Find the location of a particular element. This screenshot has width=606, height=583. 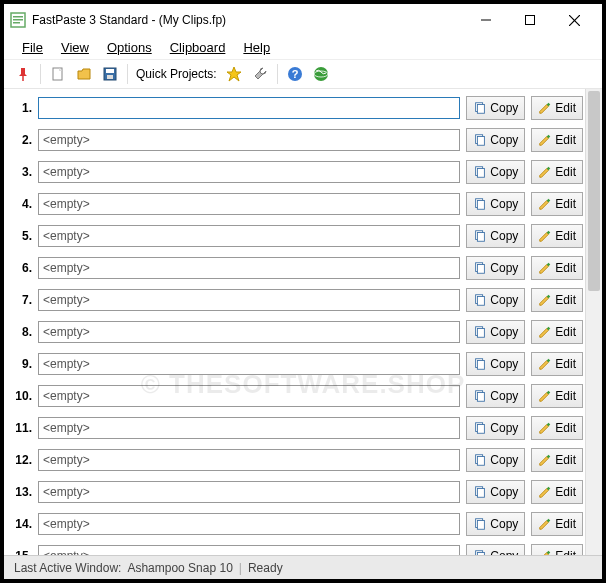

clip-row: 6.CopyEdit is located at coordinates (296, 268).